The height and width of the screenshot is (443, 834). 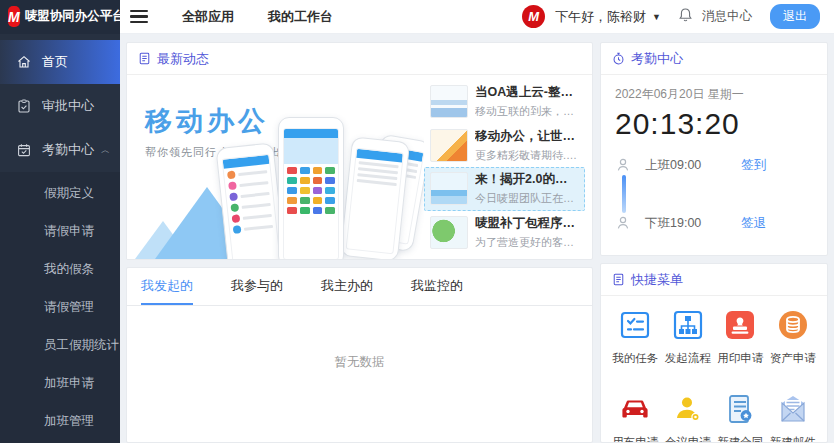 I want to click on sidebar-item-home: 首页, so click(x=60, y=62).